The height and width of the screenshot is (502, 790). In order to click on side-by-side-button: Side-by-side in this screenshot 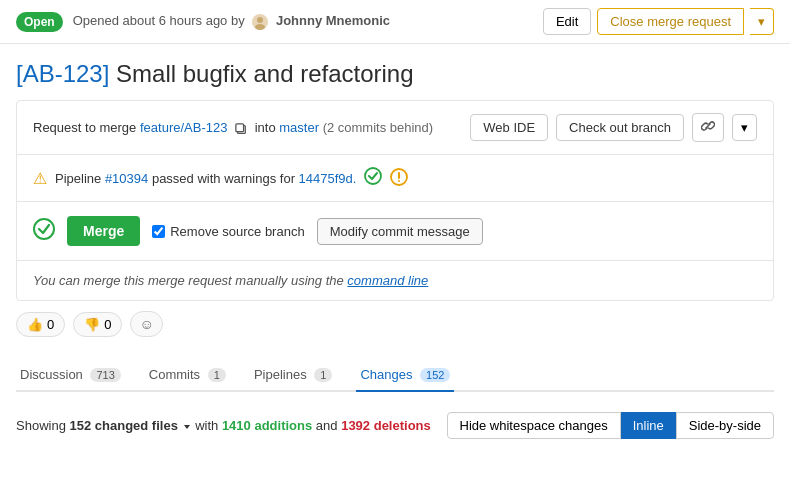, I will do `click(725, 426)`.